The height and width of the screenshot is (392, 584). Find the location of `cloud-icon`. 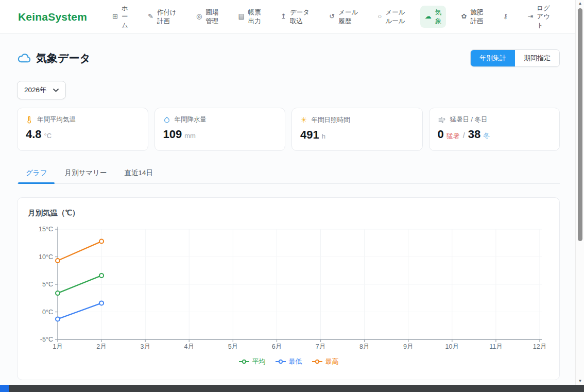

cloud-icon is located at coordinates (24, 58).